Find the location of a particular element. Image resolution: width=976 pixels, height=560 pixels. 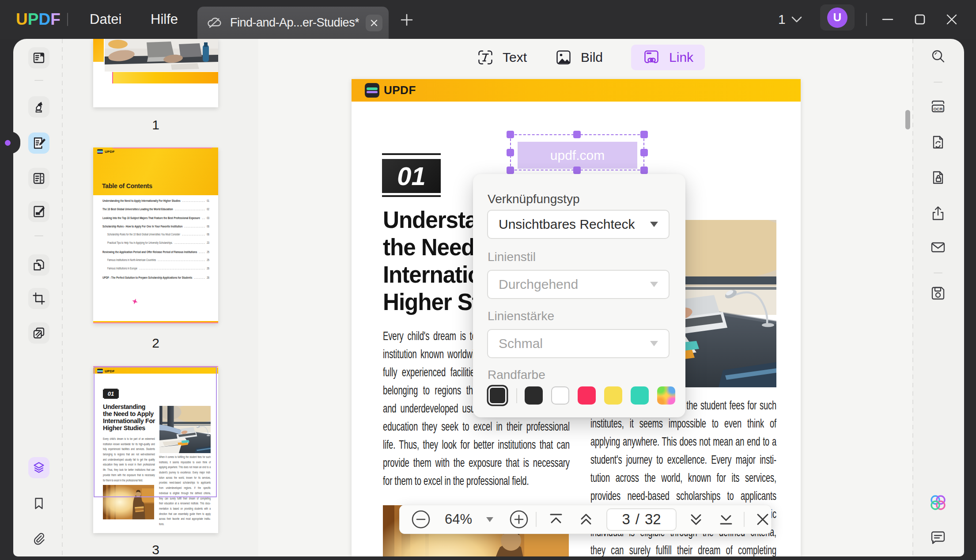

sidebar-item-attachment is located at coordinates (39, 539).